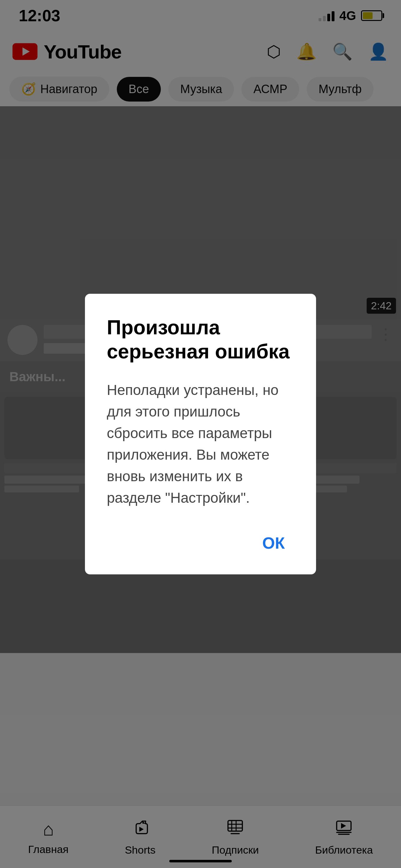  What do you see at coordinates (201, 543) in the screenshot?
I see `dialog-actions: ОК` at bounding box center [201, 543].